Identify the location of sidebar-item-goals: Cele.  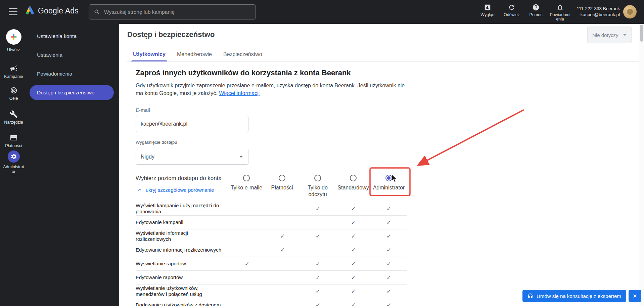
(13, 93).